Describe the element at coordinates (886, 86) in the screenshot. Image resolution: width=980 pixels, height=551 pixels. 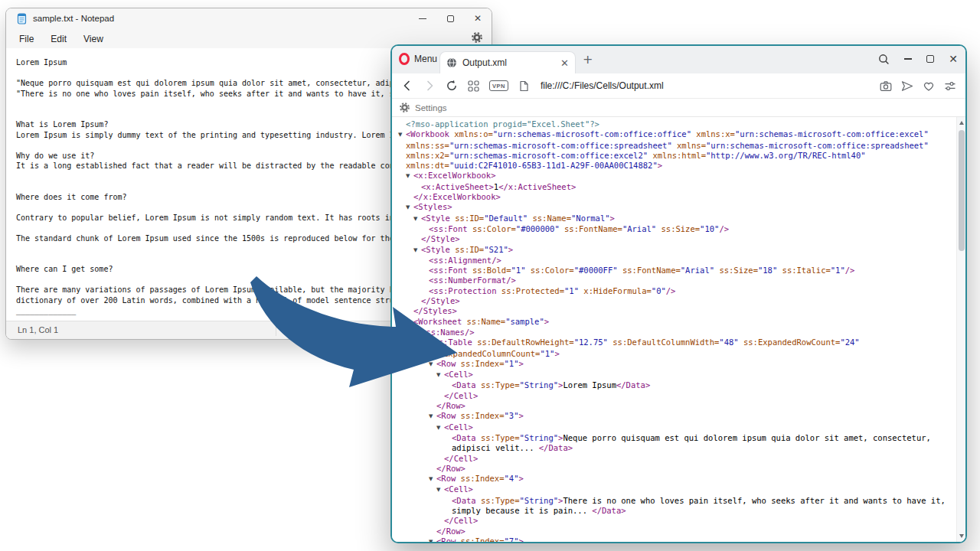
I see `snapshot-button` at that location.